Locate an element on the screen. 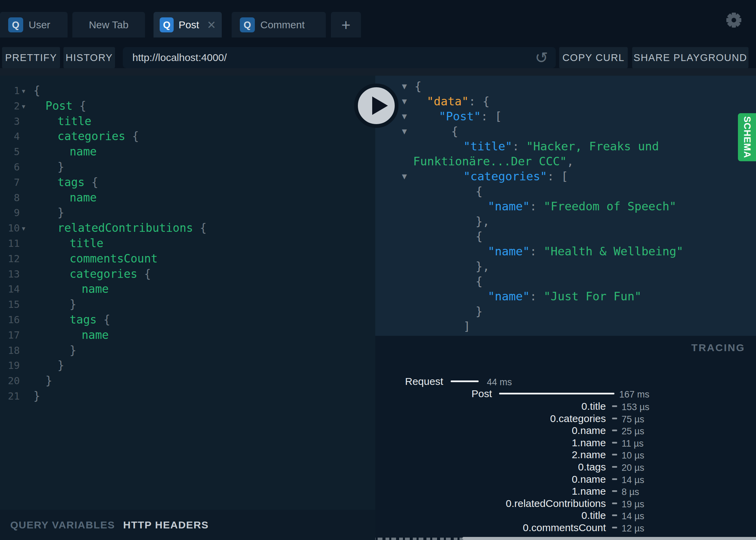 The width and height of the screenshot is (756, 540). new-tab-button: + is located at coordinates (346, 25).